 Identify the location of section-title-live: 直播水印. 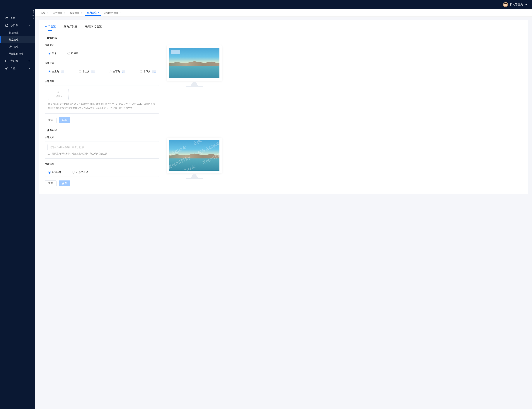
(284, 38).